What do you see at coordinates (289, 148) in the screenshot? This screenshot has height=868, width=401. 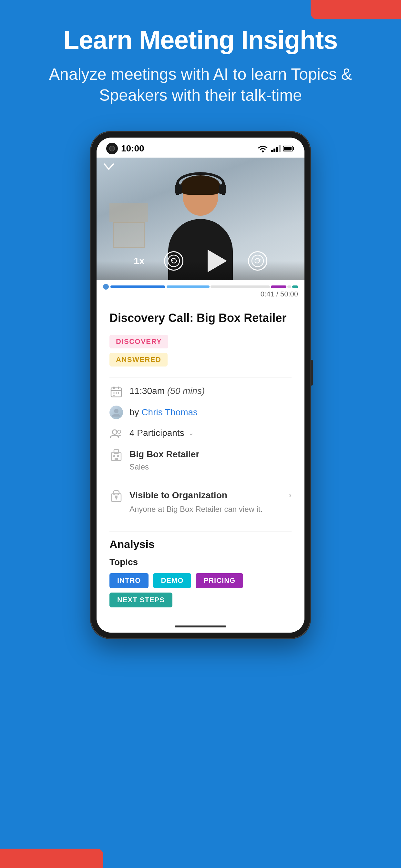 I see `battery-icon` at bounding box center [289, 148].